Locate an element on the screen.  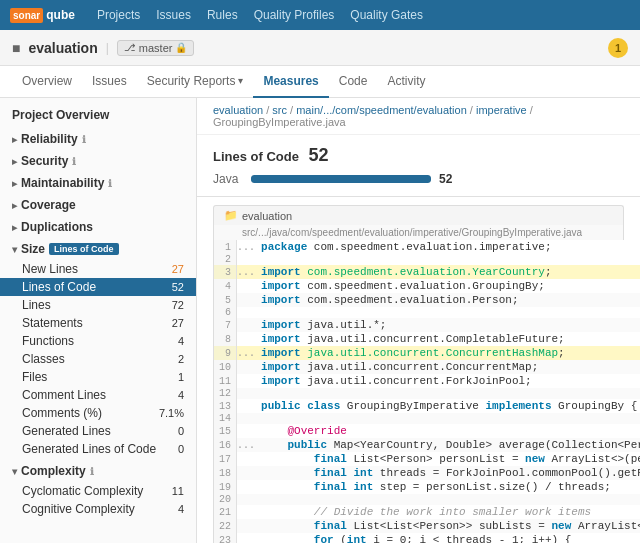
tab-security-reports: Security Reports ▾ is located at coordinates (196, 82).